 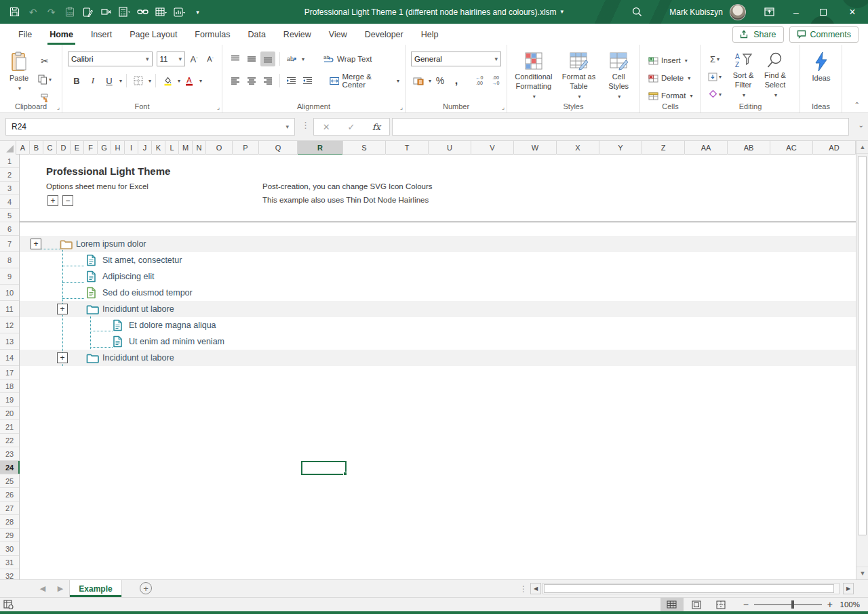 What do you see at coordinates (9, 413) in the screenshot?
I see `row-header-20: 20` at bounding box center [9, 413].